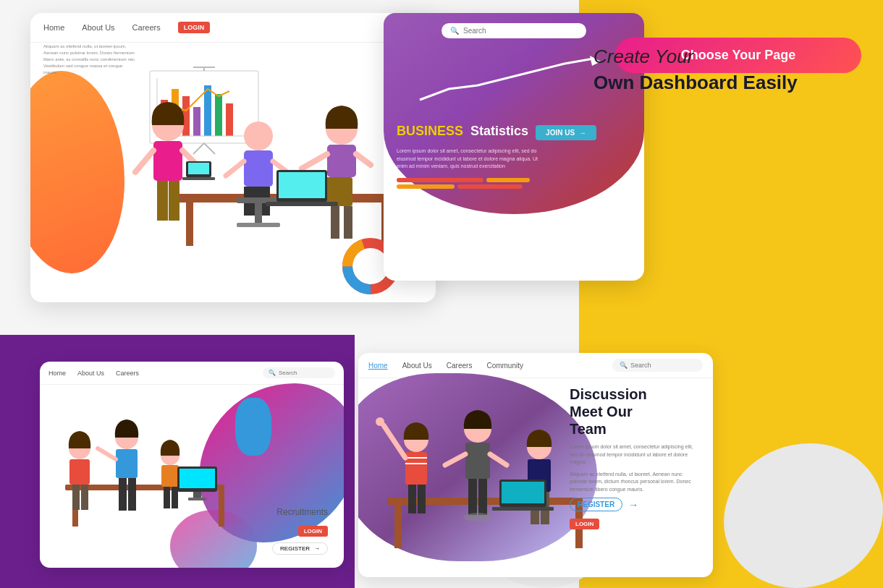 This screenshot has width=883, height=588. What do you see at coordinates (54, 27) in the screenshot?
I see `top-nav-home: Home` at bounding box center [54, 27].